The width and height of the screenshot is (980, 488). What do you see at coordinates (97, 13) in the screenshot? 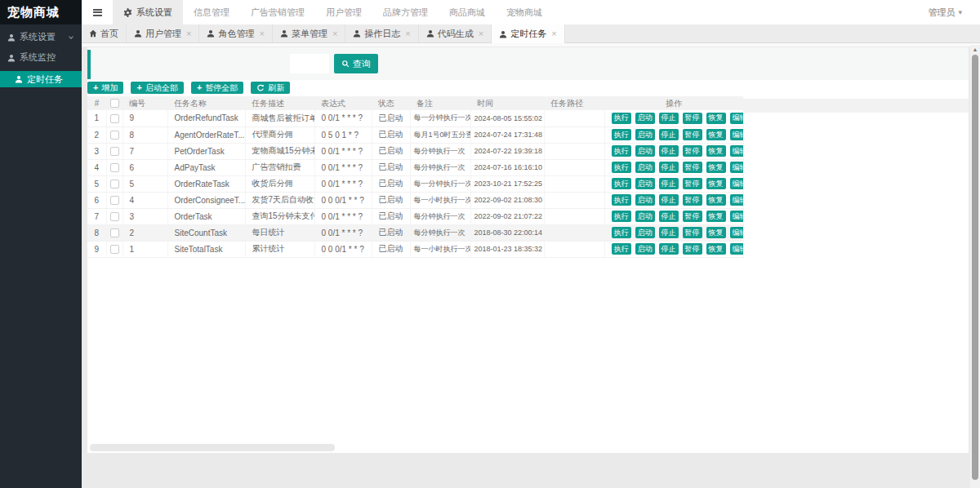
I see `menu-toggle-button` at bounding box center [97, 13].